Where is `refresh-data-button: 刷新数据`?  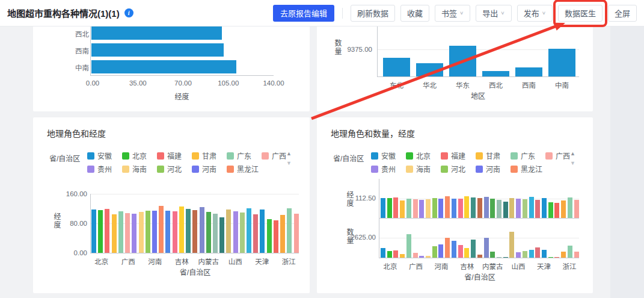 refresh-data-button: 刷新数据 is located at coordinates (373, 13).